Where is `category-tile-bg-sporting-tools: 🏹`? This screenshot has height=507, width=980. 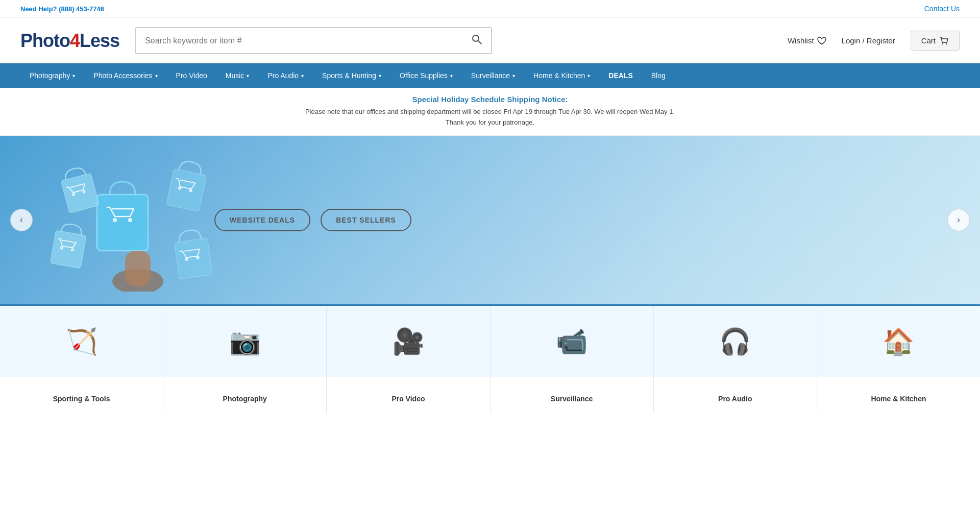
category-tile-bg-sporting-tools: 🏹 is located at coordinates (82, 342).